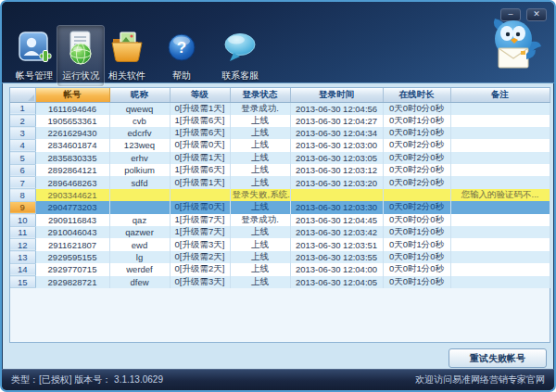 The width and height of the screenshot is (556, 392). I want to click on header-online-duration: 在线时长, so click(417, 95).